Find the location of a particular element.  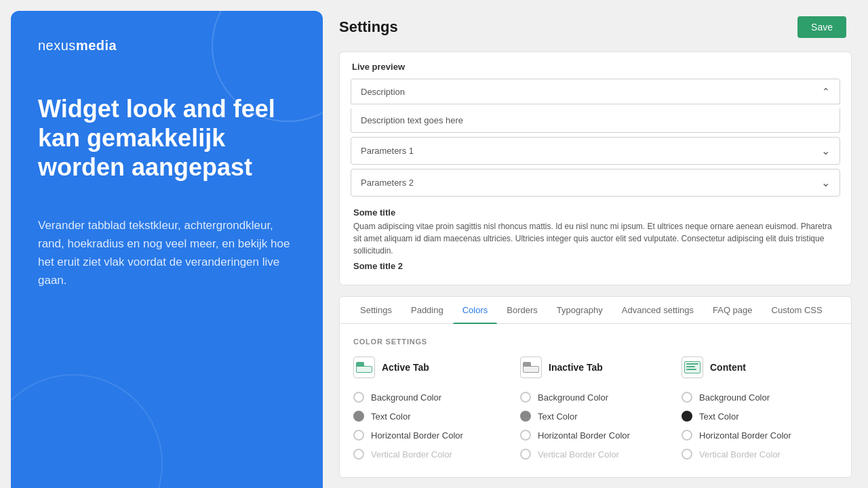

tab-faq-page: FAQ page is located at coordinates (732, 310).